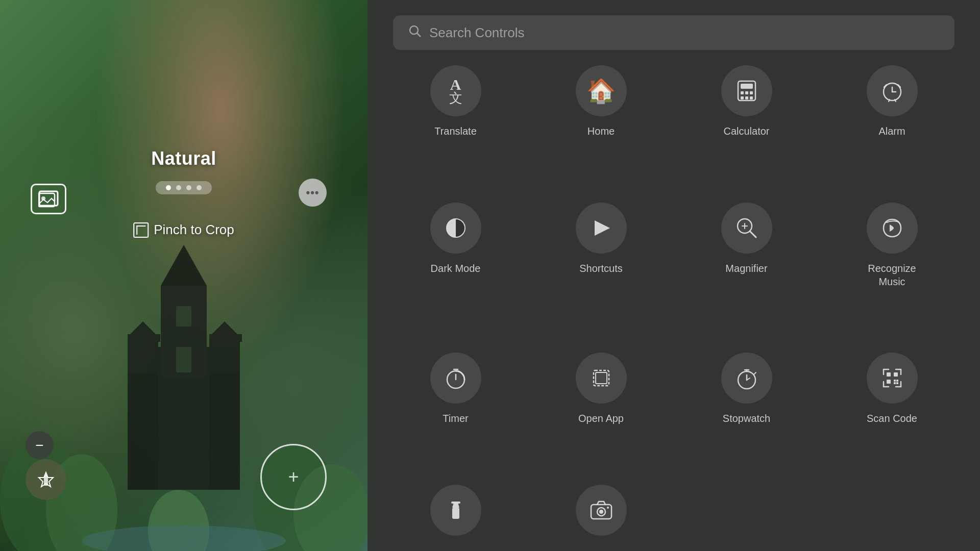 The image size is (980, 551). What do you see at coordinates (892, 413) in the screenshot?
I see `control-scan-code: Scan Code` at bounding box center [892, 413].